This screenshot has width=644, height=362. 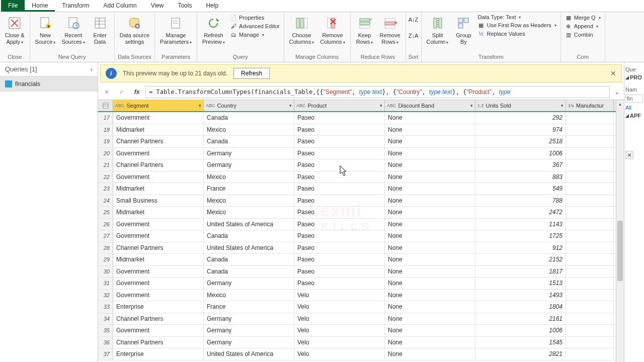 I want to click on query-item-financials: financials, so click(x=49, y=84).